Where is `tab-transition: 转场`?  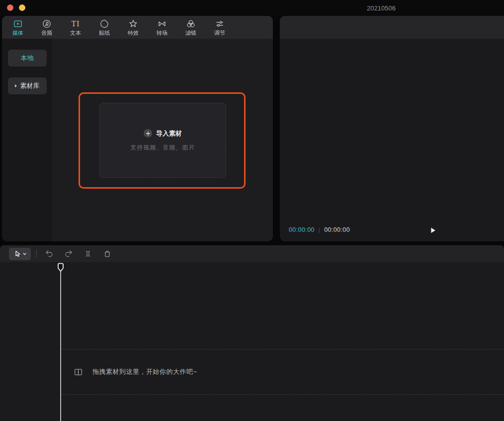 tab-transition: 转场 is located at coordinates (162, 27).